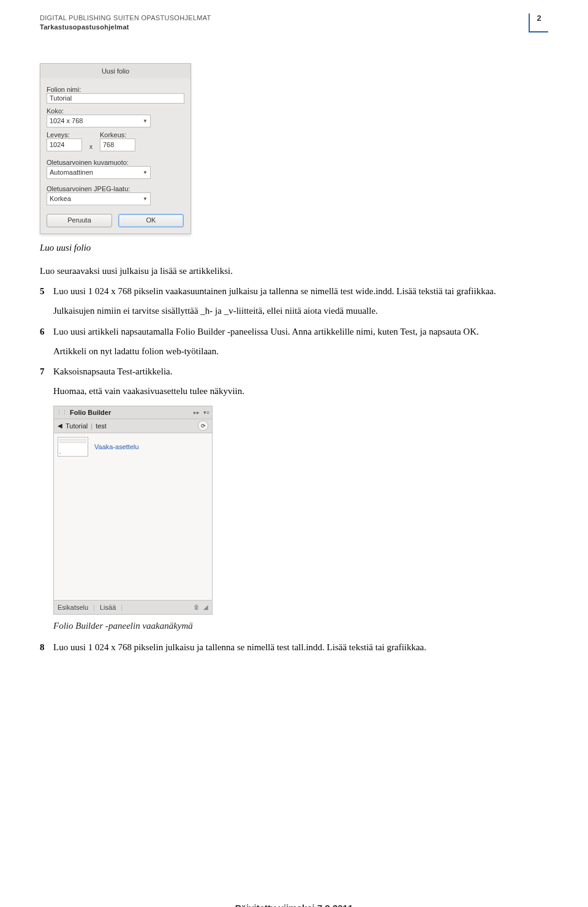  Describe the element at coordinates (101, 426) in the screenshot. I see `breadcrumb-article: test` at that location.